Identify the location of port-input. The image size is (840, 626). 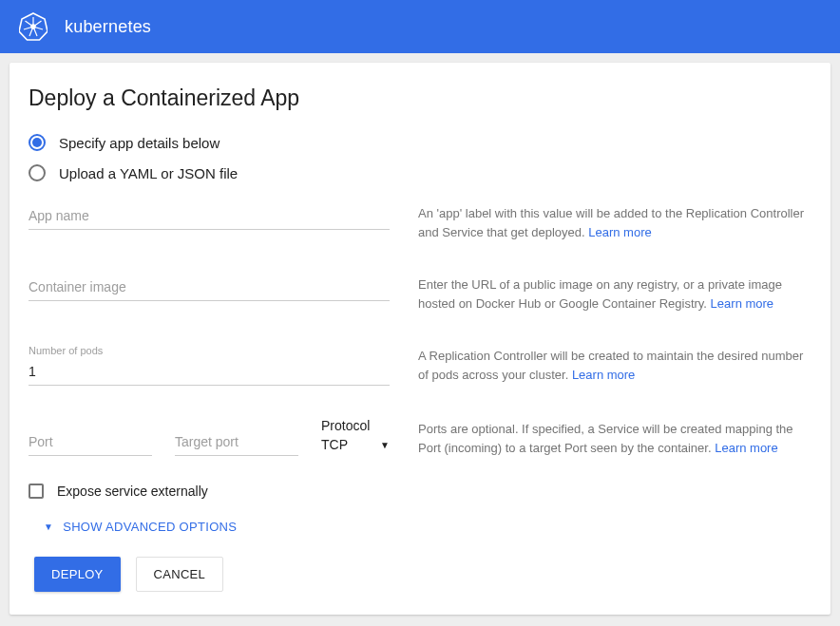
(90, 443).